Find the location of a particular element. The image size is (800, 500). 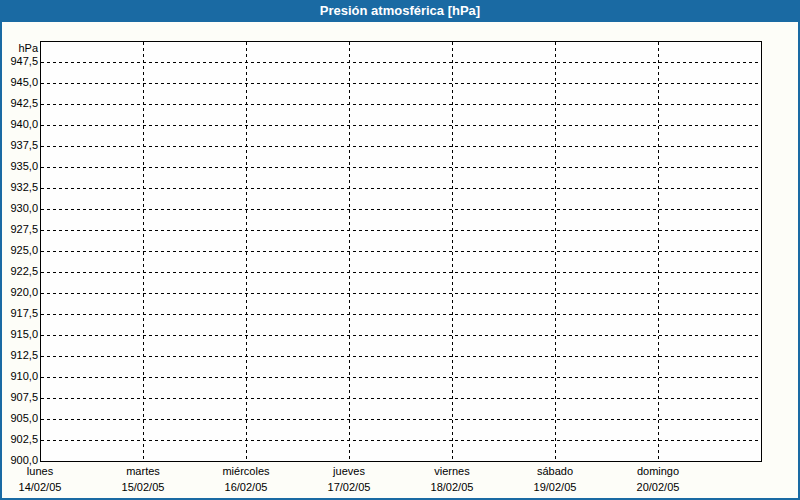

y-tick-label: 907,5 is located at coordinates (20, 398).